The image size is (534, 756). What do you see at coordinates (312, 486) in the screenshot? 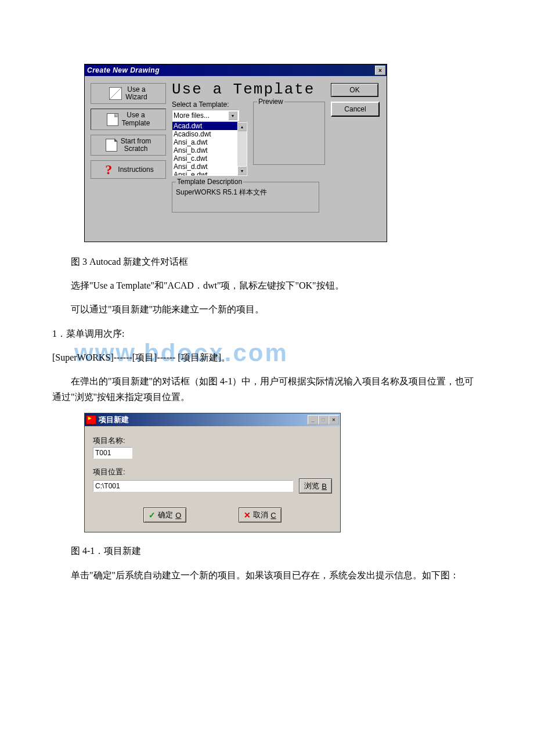
I see `browse-label: 浏览` at bounding box center [312, 486].